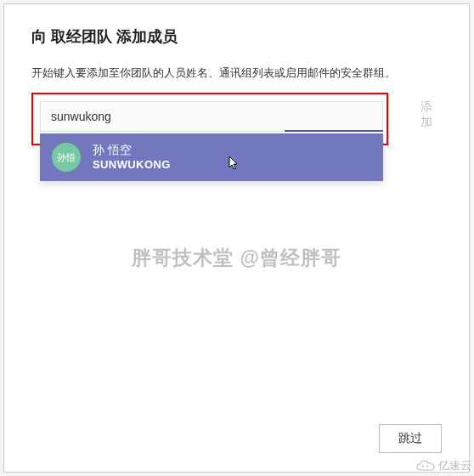 The height and width of the screenshot is (476, 474). Describe the element at coordinates (212, 157) in the screenshot. I see `suggestion-item: 孙悟 孙 悟空 SUNWUKONG` at that location.